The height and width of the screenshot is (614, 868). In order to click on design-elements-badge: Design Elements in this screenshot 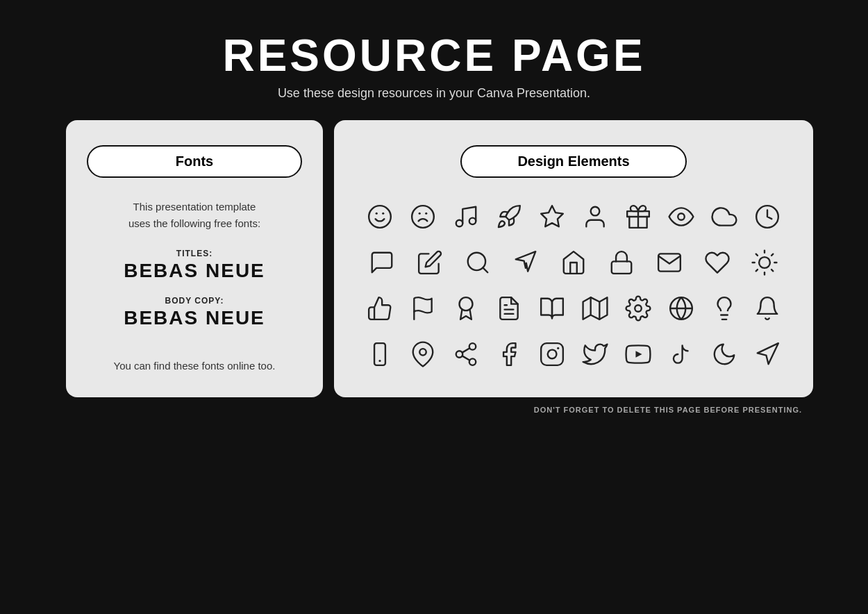, I will do `click(574, 161)`.